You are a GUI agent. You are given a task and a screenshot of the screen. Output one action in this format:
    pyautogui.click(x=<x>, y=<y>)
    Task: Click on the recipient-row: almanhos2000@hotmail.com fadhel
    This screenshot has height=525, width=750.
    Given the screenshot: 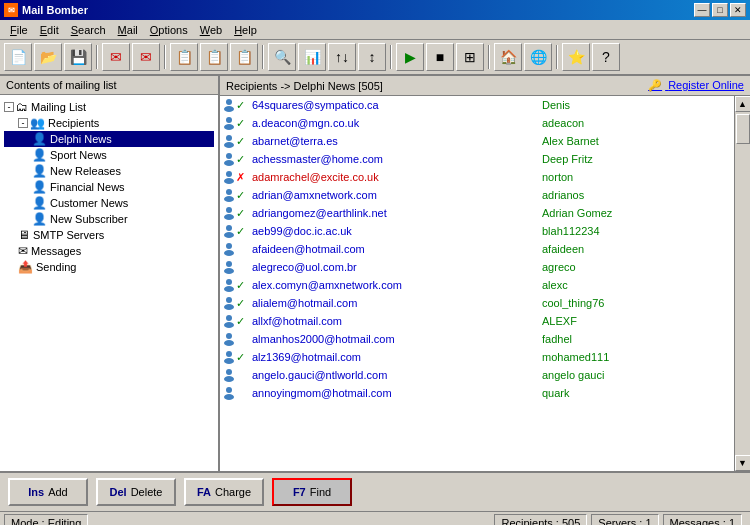 What is the action you would take?
    pyautogui.click(x=477, y=339)
    